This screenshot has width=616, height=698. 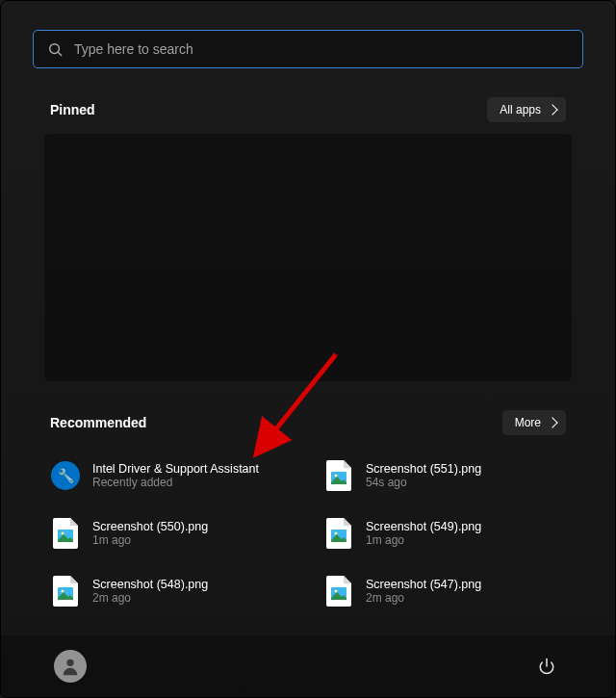 What do you see at coordinates (73, 110) in the screenshot?
I see `pinned-title: Pinned` at bounding box center [73, 110].